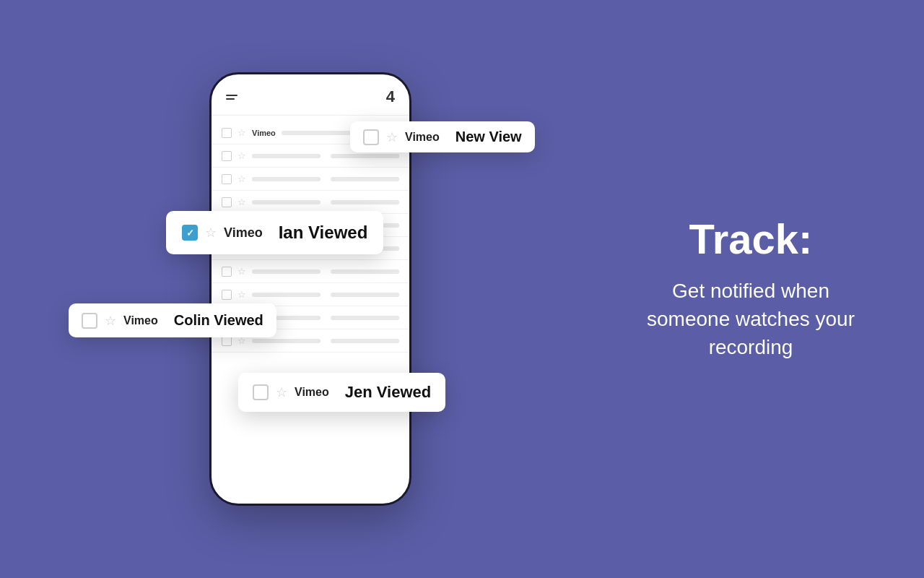 The width and height of the screenshot is (924, 578). I want to click on notification-action: New View, so click(489, 137).